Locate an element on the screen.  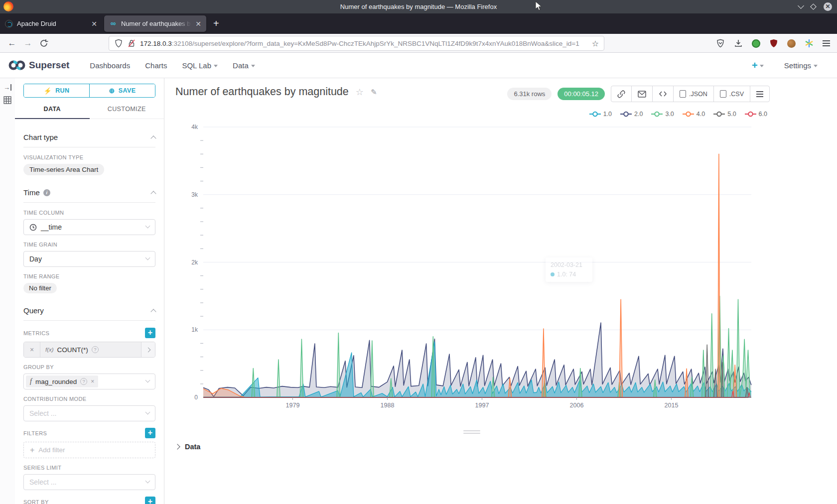
chevron-right-icon is located at coordinates (177, 446).